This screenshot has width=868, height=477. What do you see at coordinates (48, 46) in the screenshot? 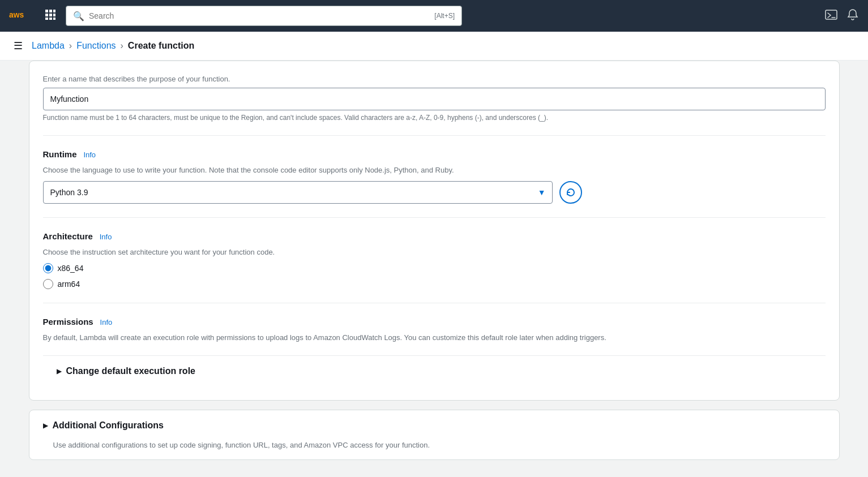
I see `breadcrumb-lambda: Lambda` at bounding box center [48, 46].